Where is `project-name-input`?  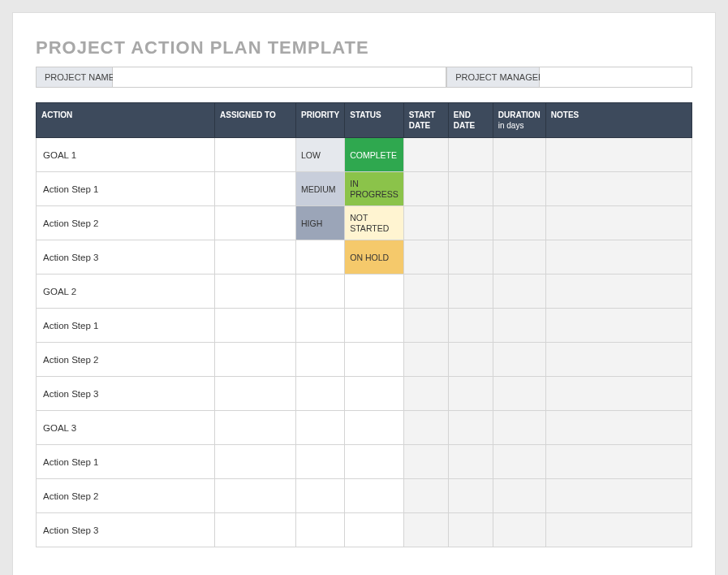 project-name-input is located at coordinates (279, 77).